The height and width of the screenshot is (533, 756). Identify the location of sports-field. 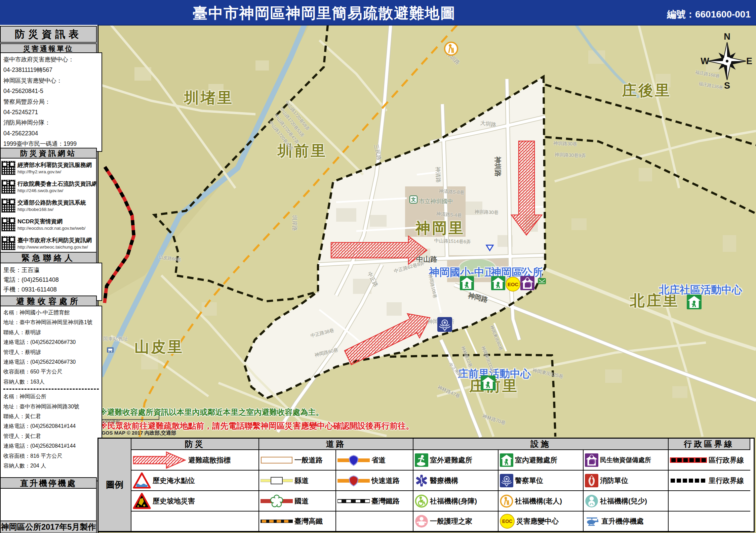
(477, 268).